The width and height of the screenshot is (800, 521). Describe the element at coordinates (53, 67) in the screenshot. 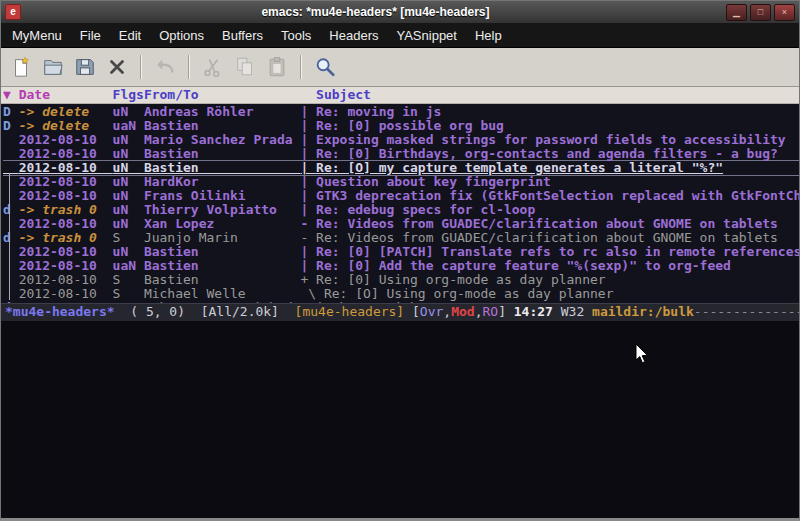

I see `open-file-icon` at that location.